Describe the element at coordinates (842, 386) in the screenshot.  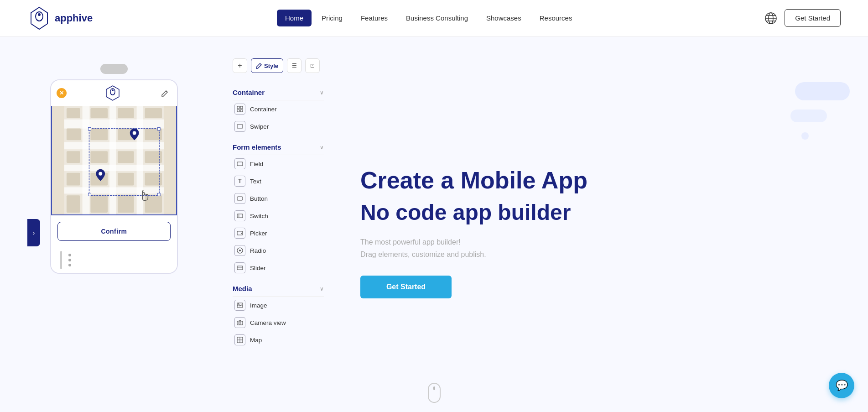
I see `chat-icon: 💬` at that location.